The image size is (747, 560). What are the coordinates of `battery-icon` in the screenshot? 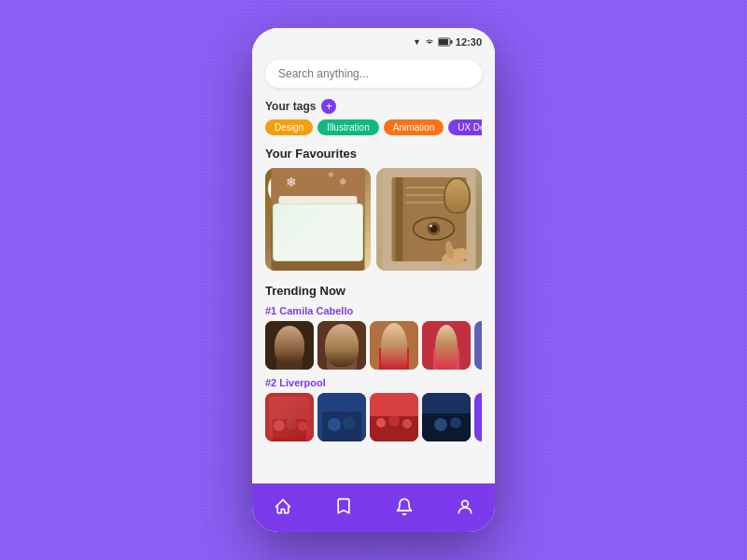 It's located at (445, 42).